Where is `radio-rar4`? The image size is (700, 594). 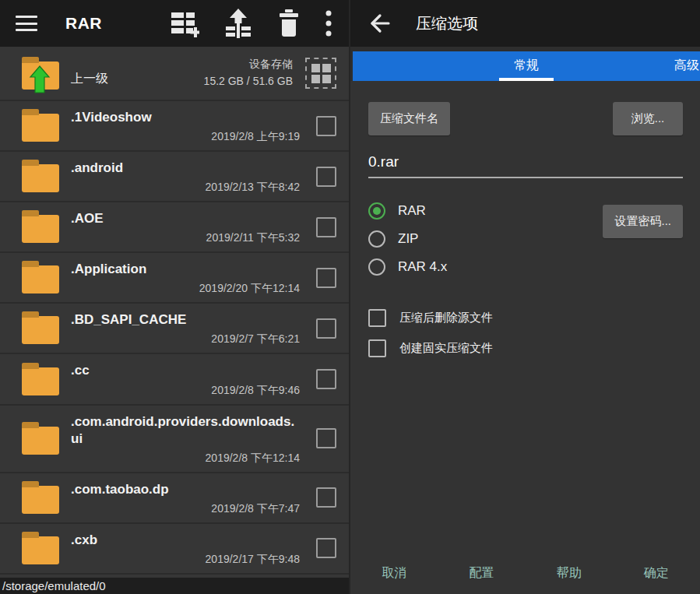 radio-rar4 is located at coordinates (377, 267).